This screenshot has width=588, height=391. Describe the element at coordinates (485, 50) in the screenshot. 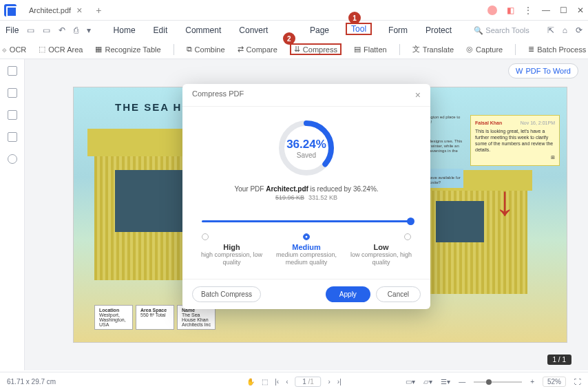

I see `tool-capture: ◎Capture` at that location.